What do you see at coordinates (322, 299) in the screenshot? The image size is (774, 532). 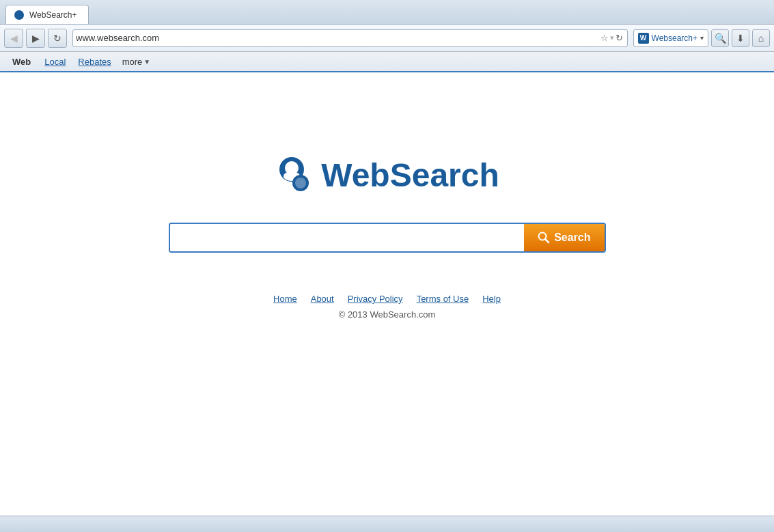 I see `footer-link-about: About` at bounding box center [322, 299].